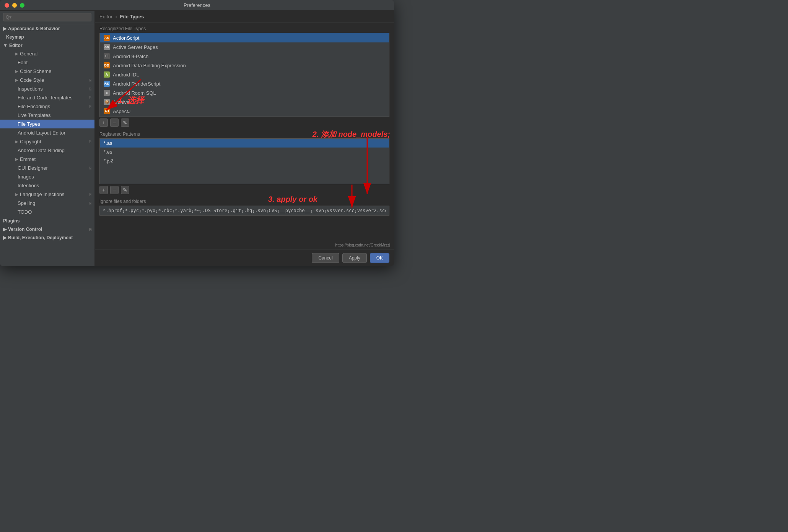 This screenshot has height=532, width=788. What do you see at coordinates (107, 84) in the screenshot?
I see `file-type-icon: RS` at bounding box center [107, 84].